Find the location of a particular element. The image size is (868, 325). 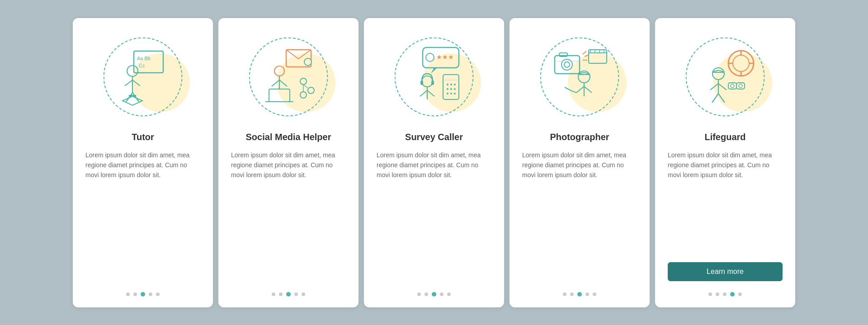

card-body-photo: Lorem ipsum dolor sit dim amet, mea regi… is located at coordinates (580, 217).